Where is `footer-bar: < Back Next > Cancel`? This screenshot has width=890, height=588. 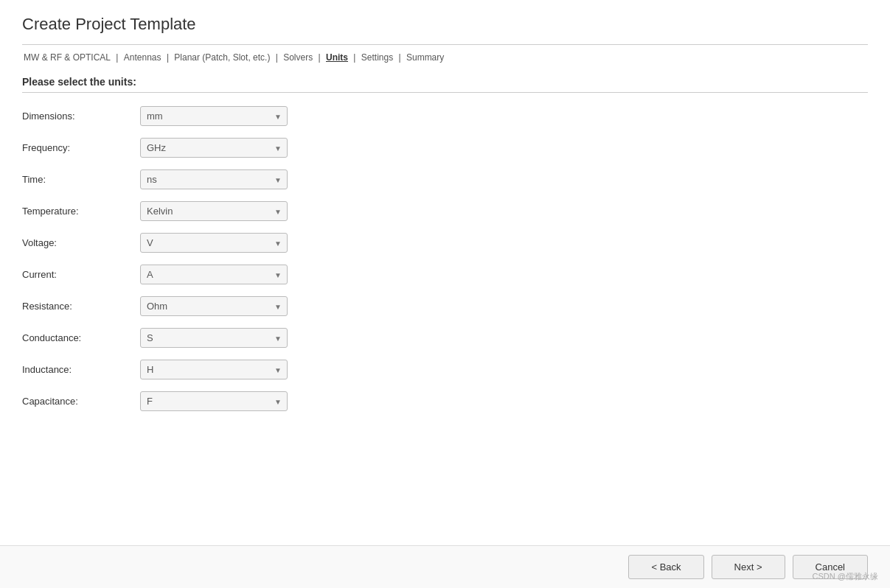 footer-bar: < Back Next > Cancel is located at coordinates (445, 567).